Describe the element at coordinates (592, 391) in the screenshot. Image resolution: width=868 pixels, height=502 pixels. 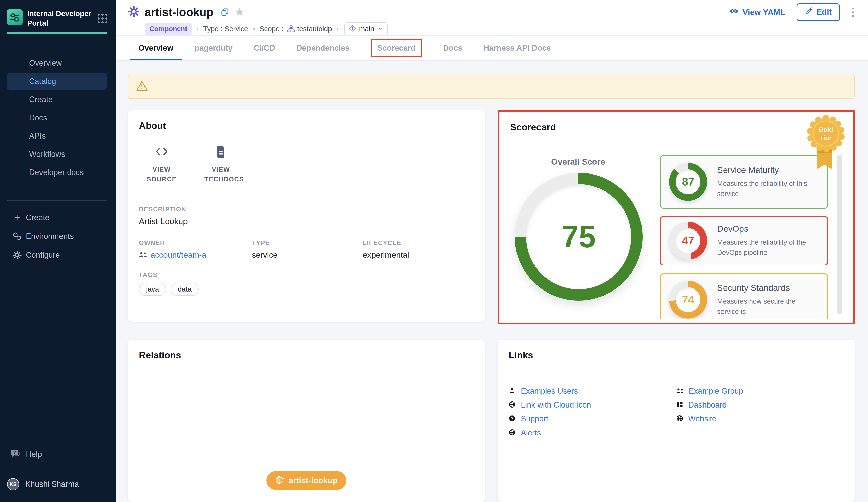
I see `link-examples-users: Examples Users` at that location.